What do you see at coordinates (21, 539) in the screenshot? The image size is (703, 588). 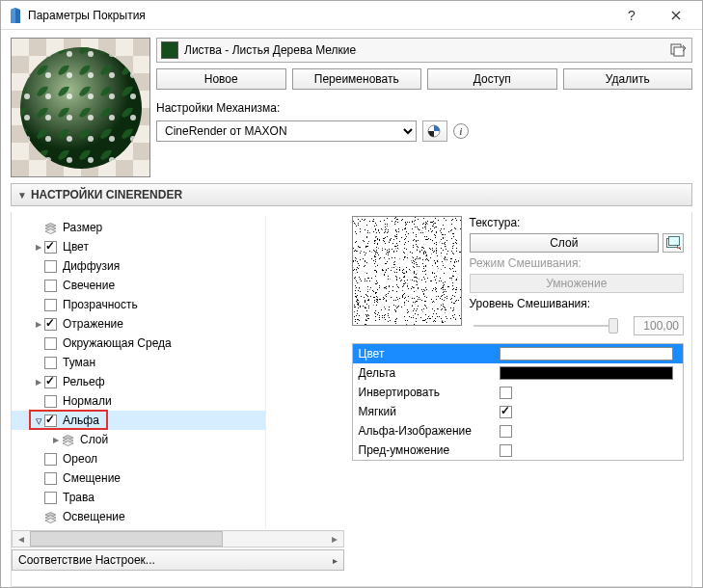 I see `scroll-left-arrow: ◂` at bounding box center [21, 539].